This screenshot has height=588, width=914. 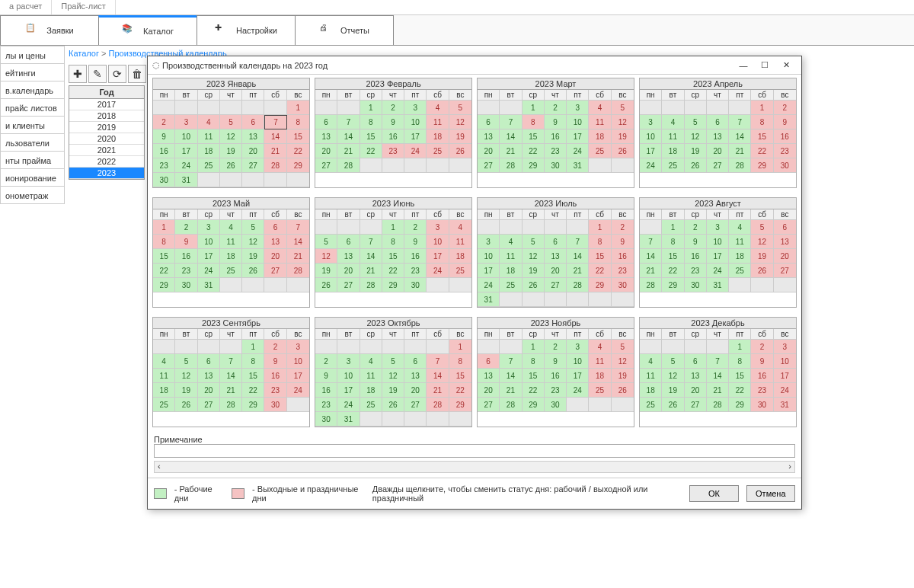 What do you see at coordinates (32, 55) in the screenshot?
I see `nav-item: лы и цены` at bounding box center [32, 55].